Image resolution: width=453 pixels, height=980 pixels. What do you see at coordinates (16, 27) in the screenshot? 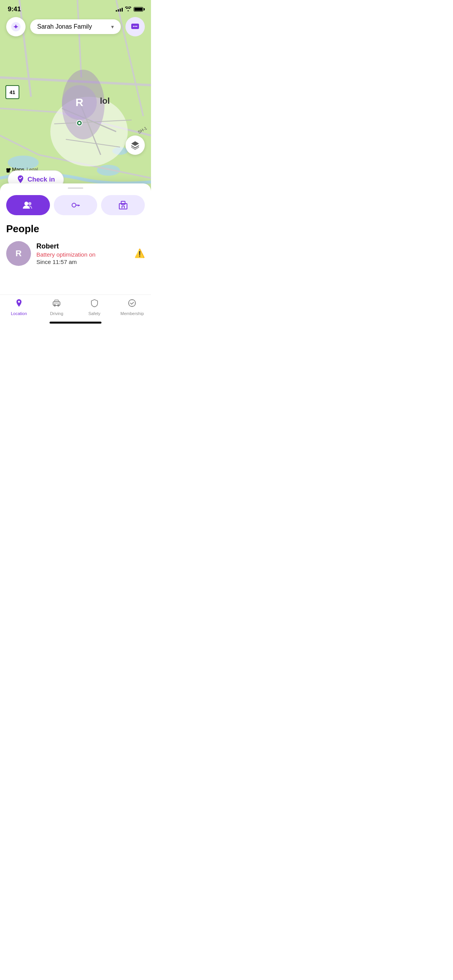
I see `flower-icon` at bounding box center [16, 27].